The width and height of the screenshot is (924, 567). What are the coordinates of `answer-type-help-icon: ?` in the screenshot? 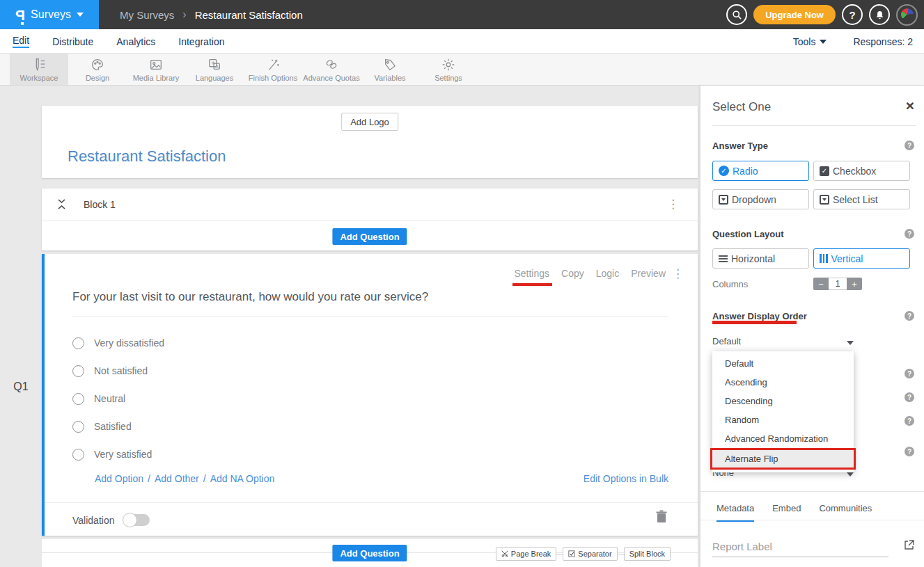 It's located at (909, 145).